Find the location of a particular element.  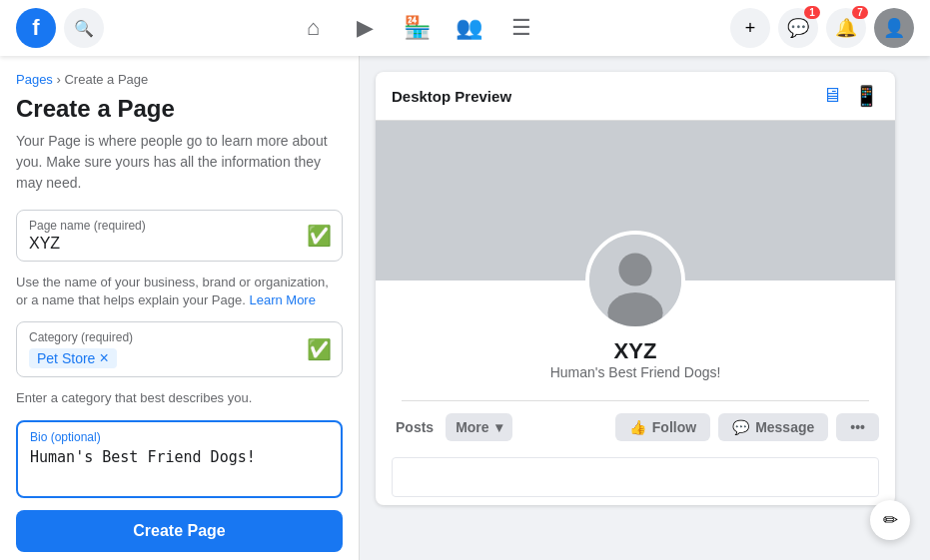

page-name-input is located at coordinates (180, 244).